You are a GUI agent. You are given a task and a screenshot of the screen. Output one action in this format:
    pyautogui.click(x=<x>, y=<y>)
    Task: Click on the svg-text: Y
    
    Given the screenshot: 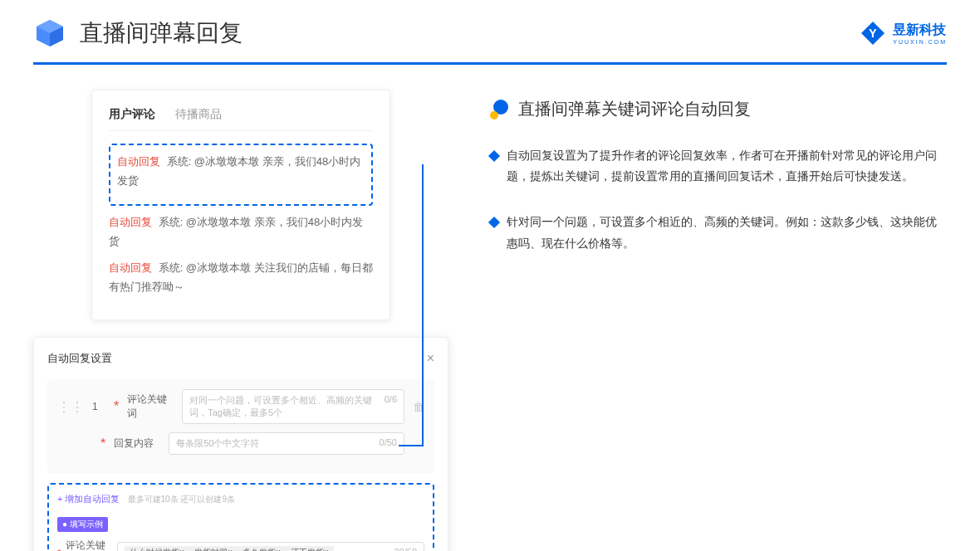 What is the action you would take?
    pyautogui.click(x=874, y=33)
    